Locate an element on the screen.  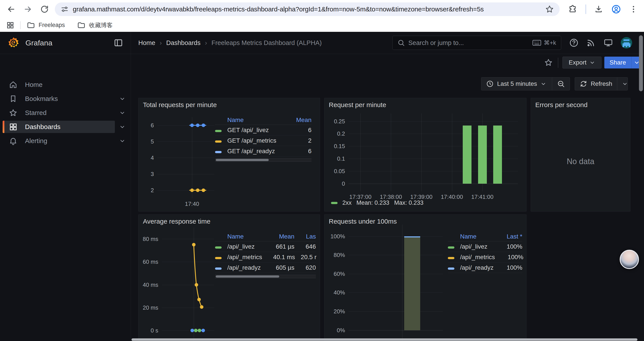
legend-col-last: Last * is located at coordinates (508, 237).